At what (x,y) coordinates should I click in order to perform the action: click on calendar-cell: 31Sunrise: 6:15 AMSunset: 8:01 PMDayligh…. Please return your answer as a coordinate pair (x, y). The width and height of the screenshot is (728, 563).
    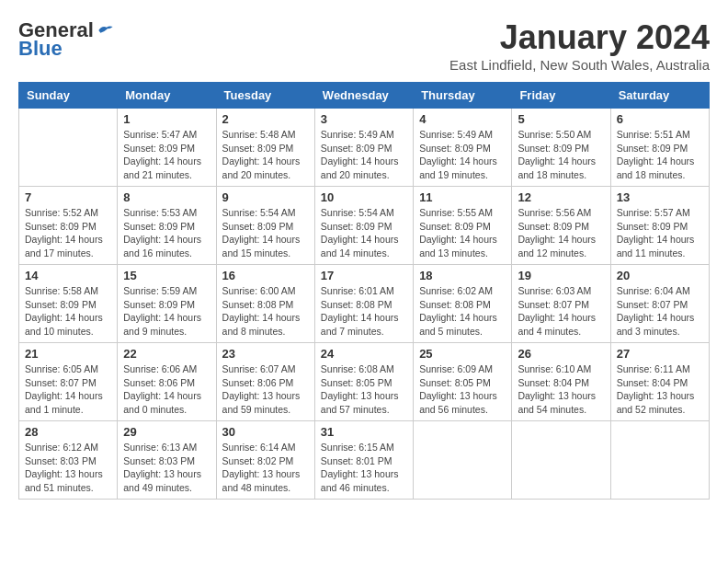
    Looking at the image, I should click on (364, 460).